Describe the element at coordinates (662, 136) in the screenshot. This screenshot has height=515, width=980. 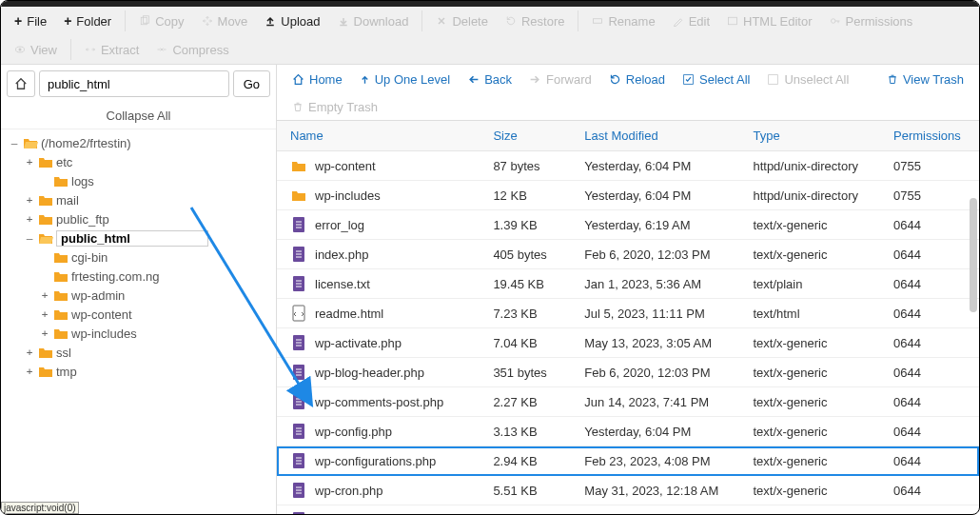
I see `col-modified: Last Modified` at that location.